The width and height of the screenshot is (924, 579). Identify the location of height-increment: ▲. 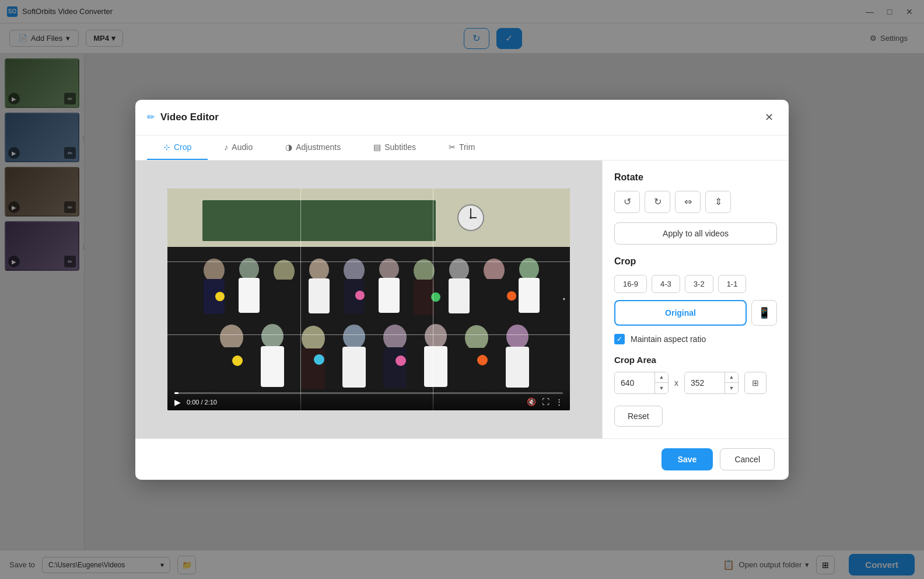
(732, 378).